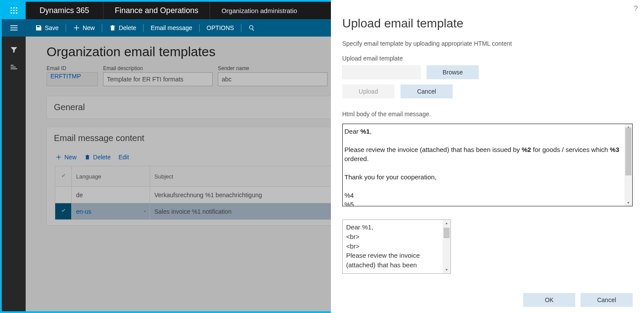 The height and width of the screenshot is (313, 644). Describe the element at coordinates (14, 50) in the screenshot. I see `filter-icon` at that location.